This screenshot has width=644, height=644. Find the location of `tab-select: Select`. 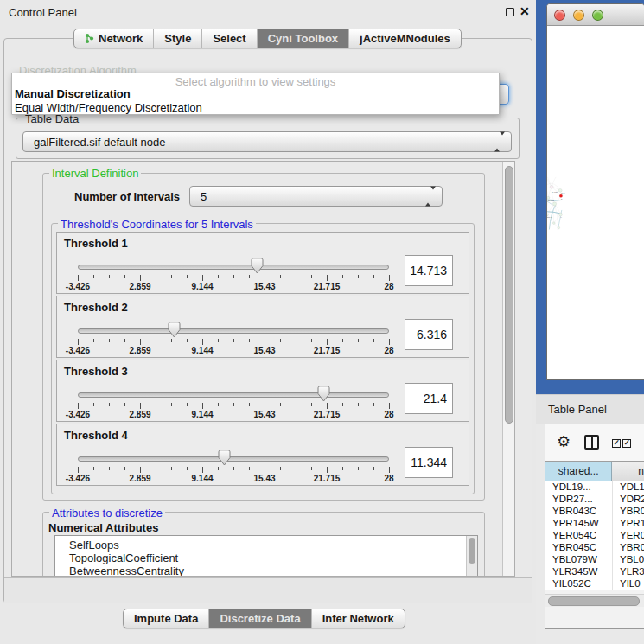

tab-select: Select is located at coordinates (230, 38).